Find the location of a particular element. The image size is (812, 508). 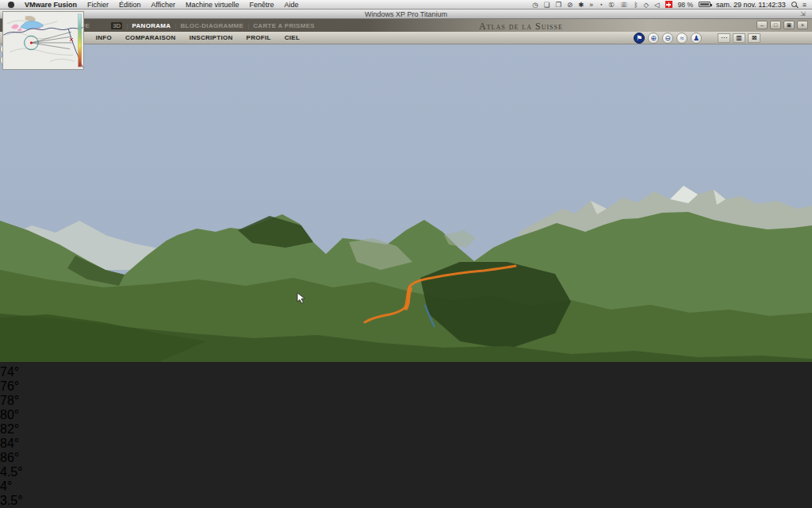

volume-menu-icon: ◁ is located at coordinates (657, 5).